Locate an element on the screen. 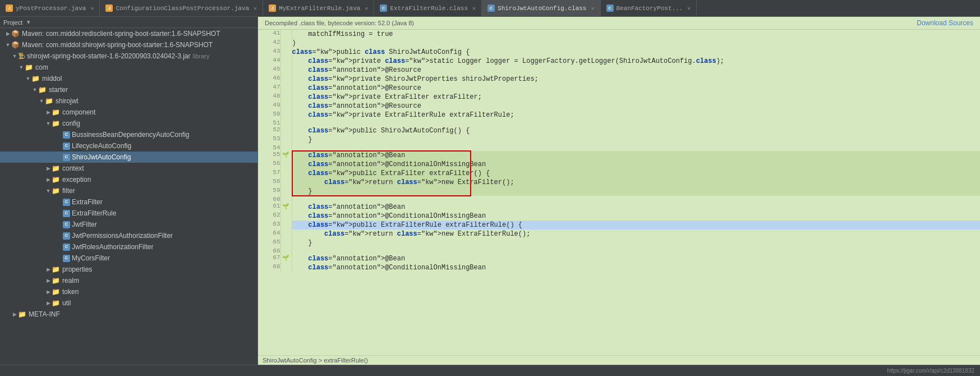 This screenshot has height=376, width=980. sidebar-item-exception: ▶ 📁 exception is located at coordinates (129, 180).